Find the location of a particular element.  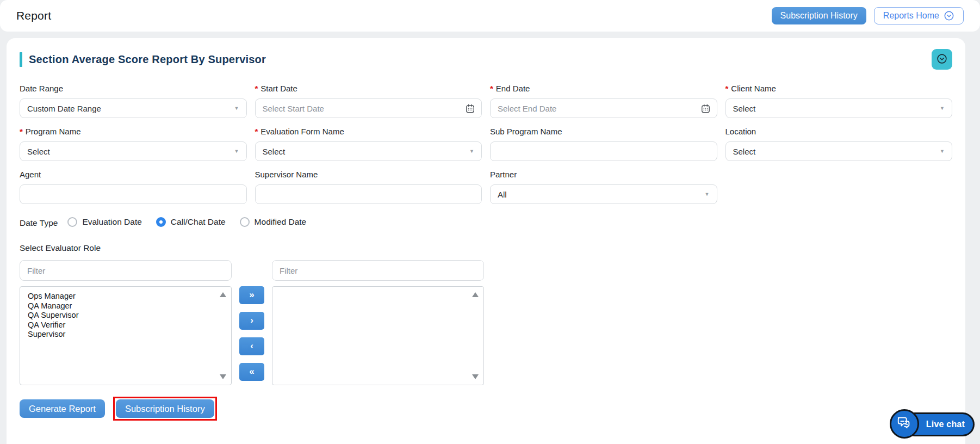

top-bar: Report Subscription History Reports Home is located at coordinates (490, 16).